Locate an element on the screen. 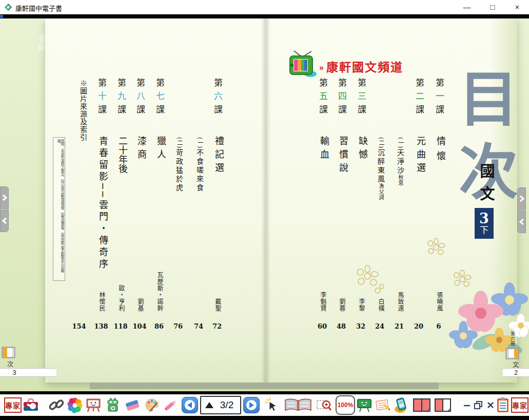 This screenshot has height=420, width=529. expert-mode-button-right: 專家 is located at coordinates (520, 405).